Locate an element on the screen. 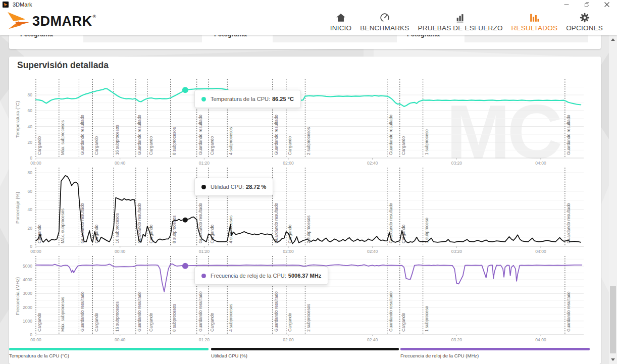 This screenshot has height=364, width=617. tooltip-label: Utilidad CPU: is located at coordinates (227, 187).